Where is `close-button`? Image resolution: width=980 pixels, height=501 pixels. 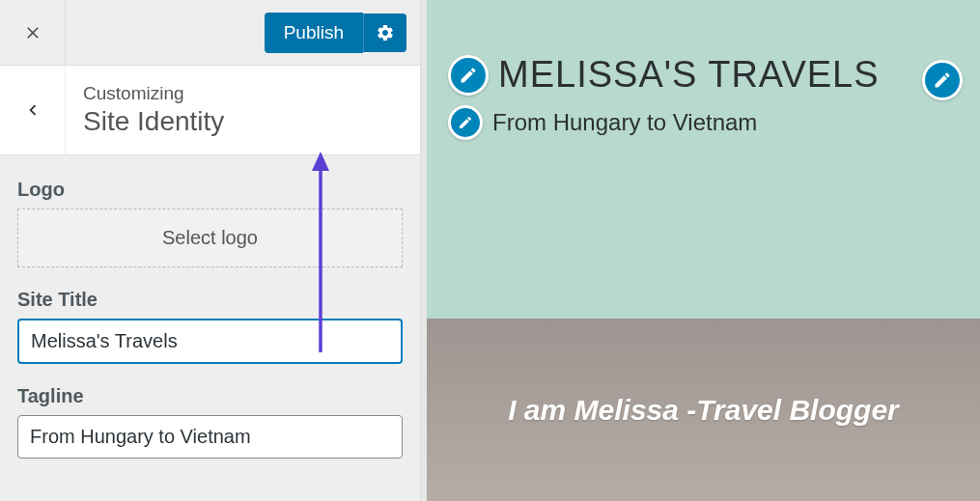
close-button is located at coordinates (33, 33).